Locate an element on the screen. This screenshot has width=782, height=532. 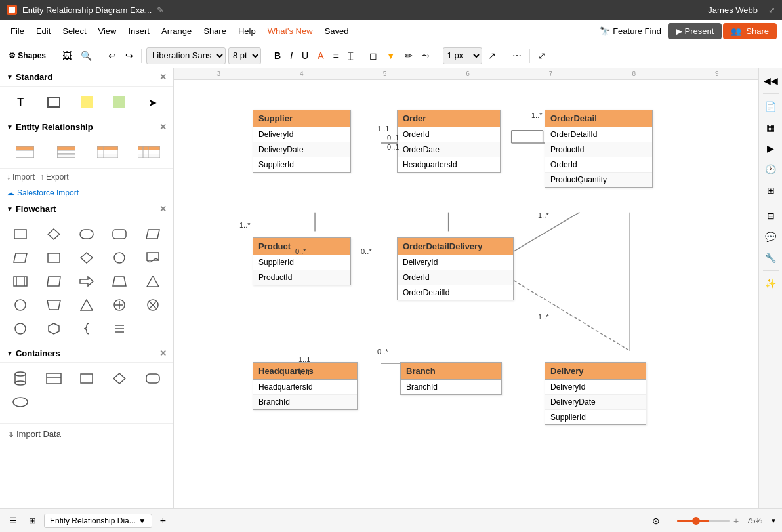
zoom-dropdown-icon: ▼ is located at coordinates (773, 521).